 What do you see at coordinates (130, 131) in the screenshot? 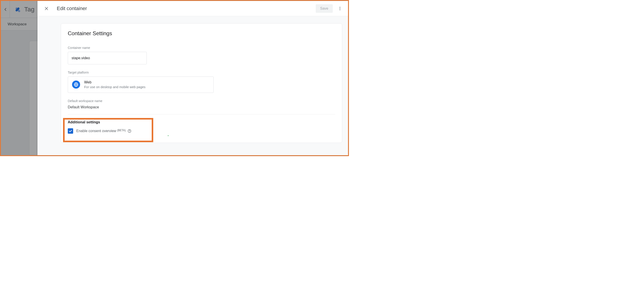
I see `help-button` at bounding box center [130, 131].